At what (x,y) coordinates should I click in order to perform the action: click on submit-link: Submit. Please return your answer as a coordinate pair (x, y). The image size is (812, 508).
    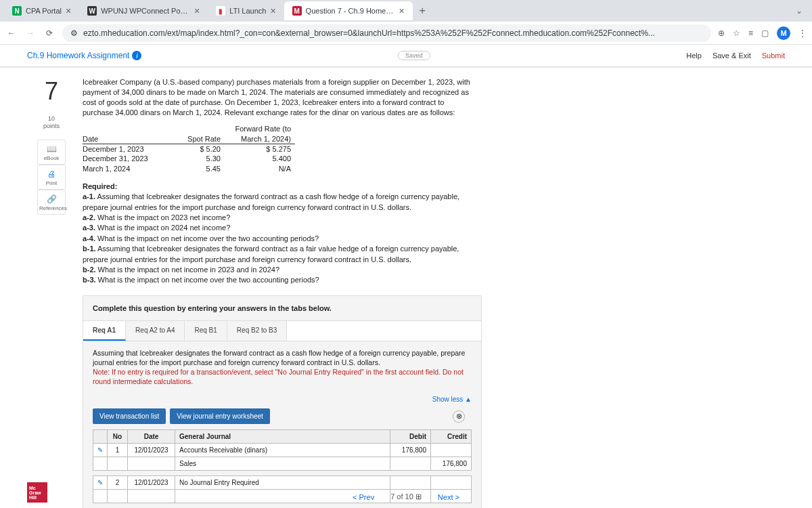
    Looking at the image, I should click on (773, 56).